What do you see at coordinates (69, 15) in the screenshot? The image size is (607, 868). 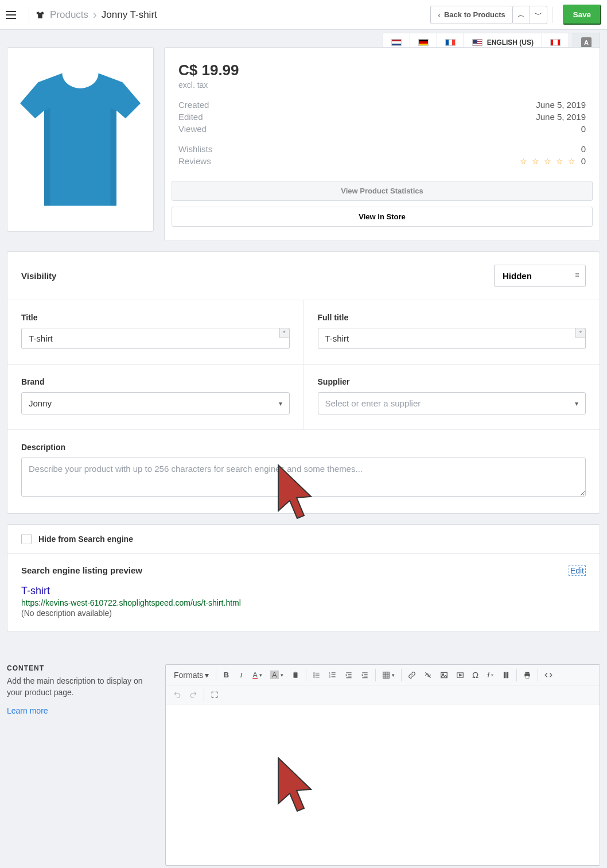 I see `breadcrumb-root: Products` at bounding box center [69, 15].